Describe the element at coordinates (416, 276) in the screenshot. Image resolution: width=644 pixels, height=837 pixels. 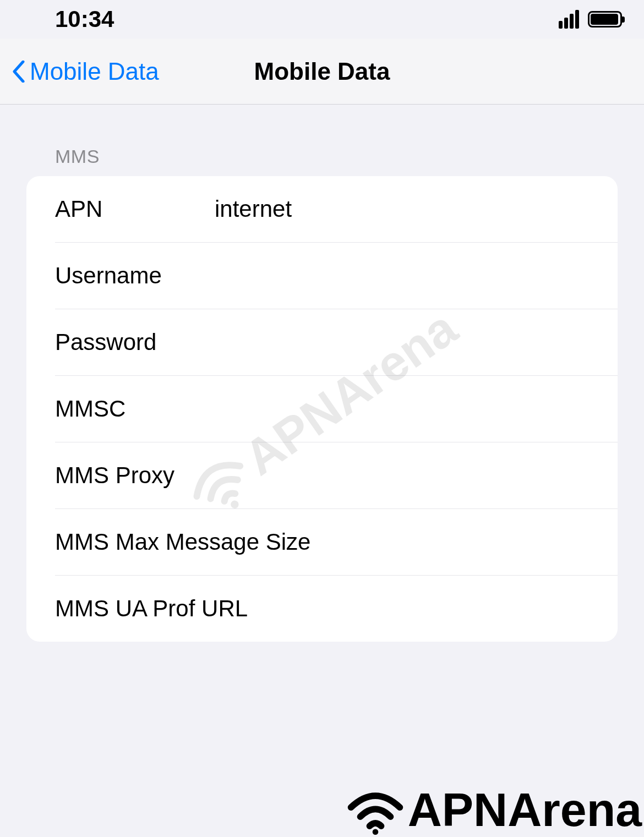
I see `input-username` at that location.